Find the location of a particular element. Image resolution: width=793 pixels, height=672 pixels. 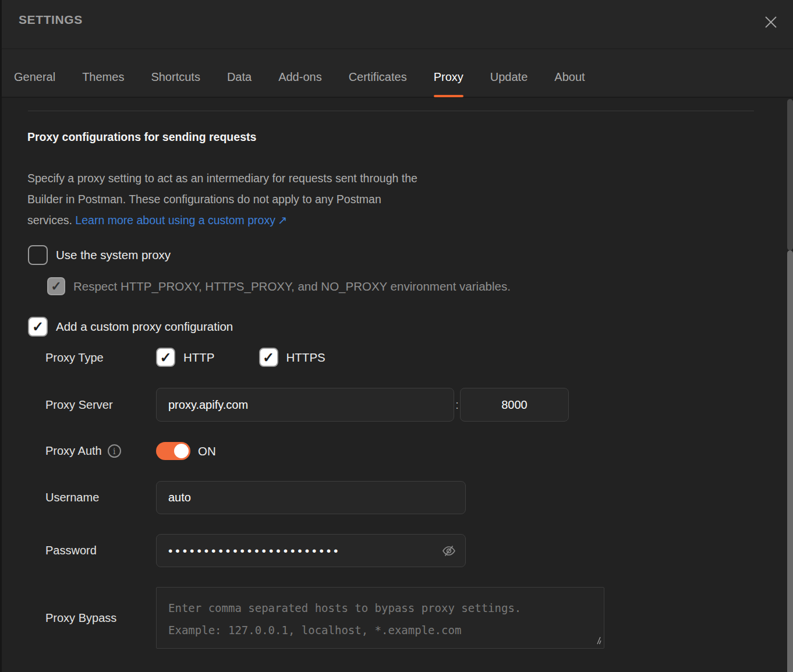

system-proxy-label: Use the system proxy is located at coordinates (113, 255).